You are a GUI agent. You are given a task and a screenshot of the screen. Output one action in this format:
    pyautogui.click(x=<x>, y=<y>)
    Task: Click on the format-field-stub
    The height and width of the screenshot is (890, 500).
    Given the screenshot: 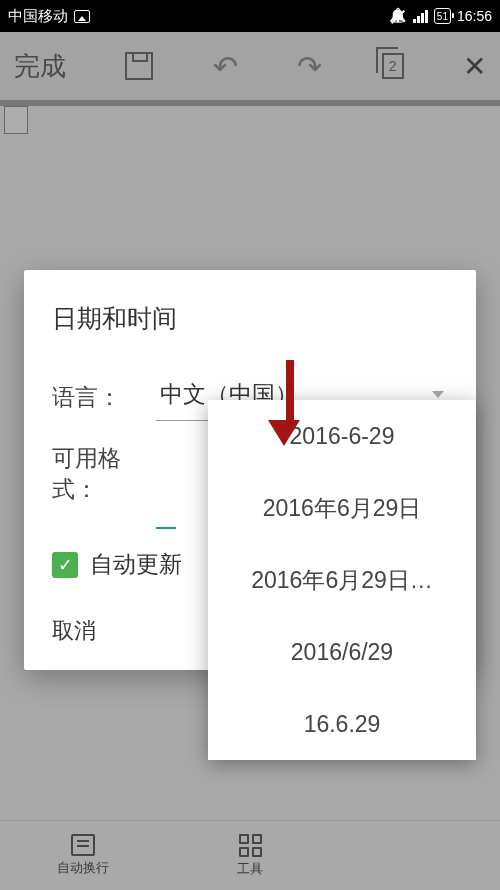 What is the action you would take?
    pyautogui.click(x=166, y=517)
    